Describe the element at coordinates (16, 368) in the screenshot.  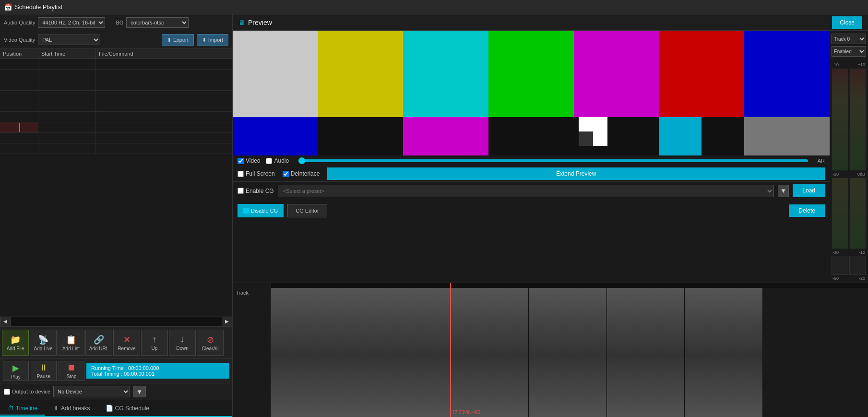
I see `play-icon: ▶` at that location.